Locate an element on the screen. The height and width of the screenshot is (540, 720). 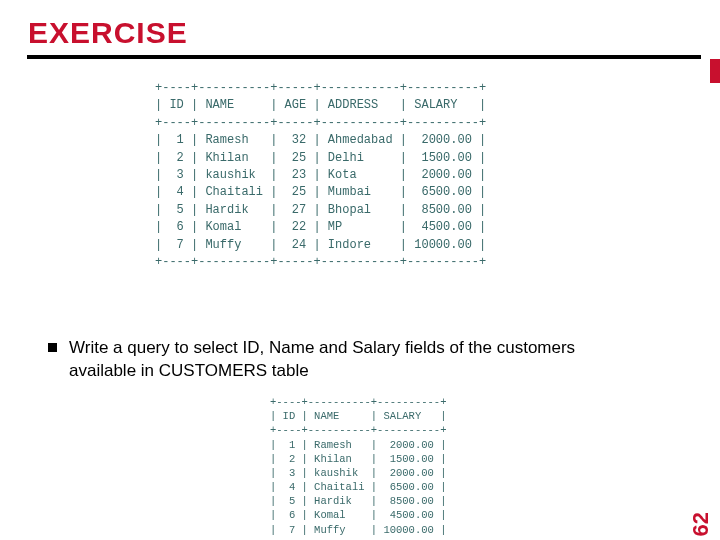
page-number: 62 is located at coordinates (701, 524).